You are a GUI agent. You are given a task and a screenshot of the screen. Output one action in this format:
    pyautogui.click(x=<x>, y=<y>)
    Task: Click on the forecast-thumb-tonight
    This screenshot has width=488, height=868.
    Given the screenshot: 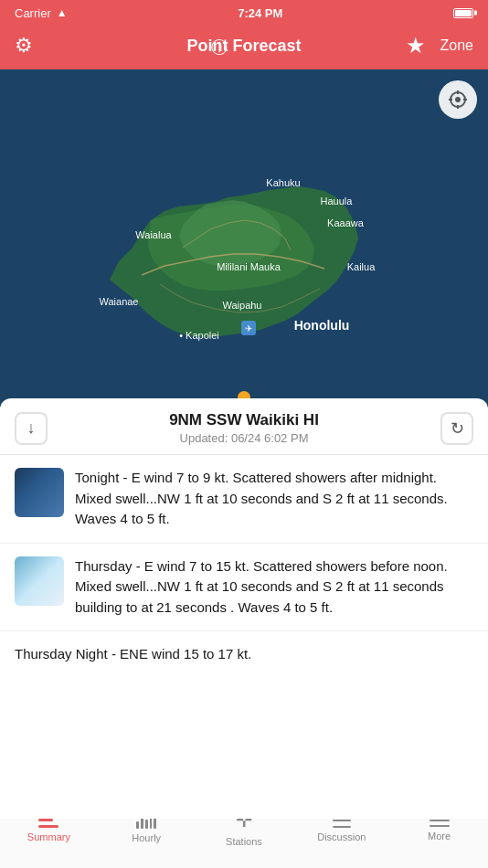 What is the action you would take?
    pyautogui.click(x=39, y=492)
    